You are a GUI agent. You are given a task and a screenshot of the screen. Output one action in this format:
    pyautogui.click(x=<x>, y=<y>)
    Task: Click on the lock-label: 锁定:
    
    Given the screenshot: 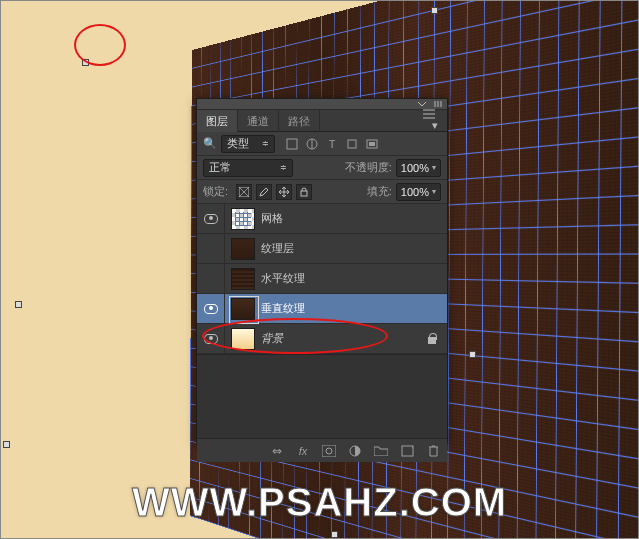 What is the action you would take?
    pyautogui.click(x=216, y=192)
    